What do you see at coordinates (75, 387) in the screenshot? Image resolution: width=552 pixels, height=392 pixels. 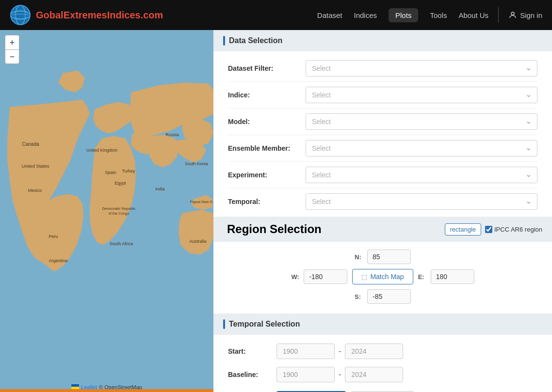 I see `ukraine-flag-icon` at bounding box center [75, 387].